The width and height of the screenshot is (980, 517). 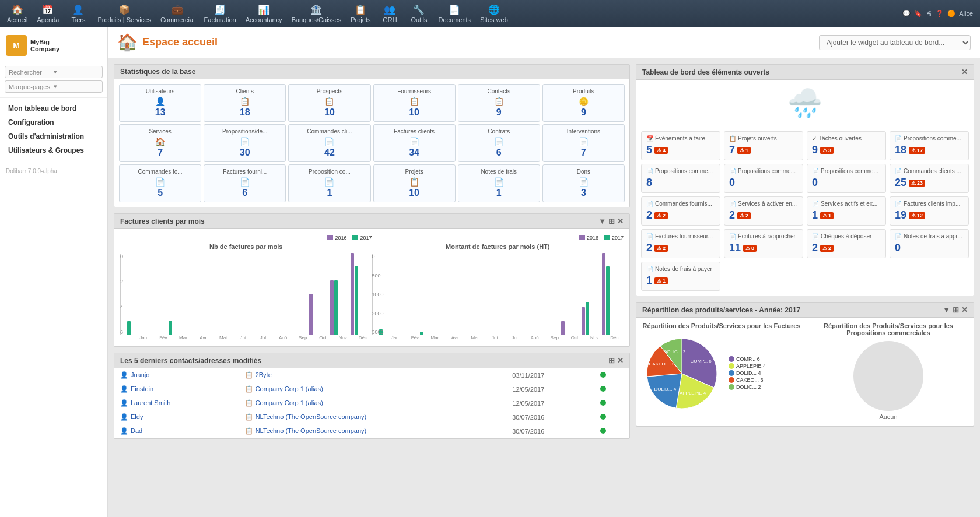 What do you see at coordinates (649, 150) in the screenshot?
I see `card-value: 5` at bounding box center [649, 150].